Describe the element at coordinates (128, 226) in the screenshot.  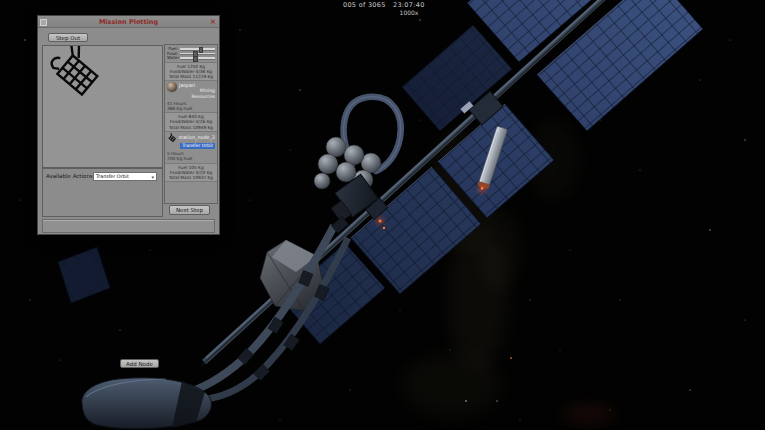
I see `status-strip` at that location.